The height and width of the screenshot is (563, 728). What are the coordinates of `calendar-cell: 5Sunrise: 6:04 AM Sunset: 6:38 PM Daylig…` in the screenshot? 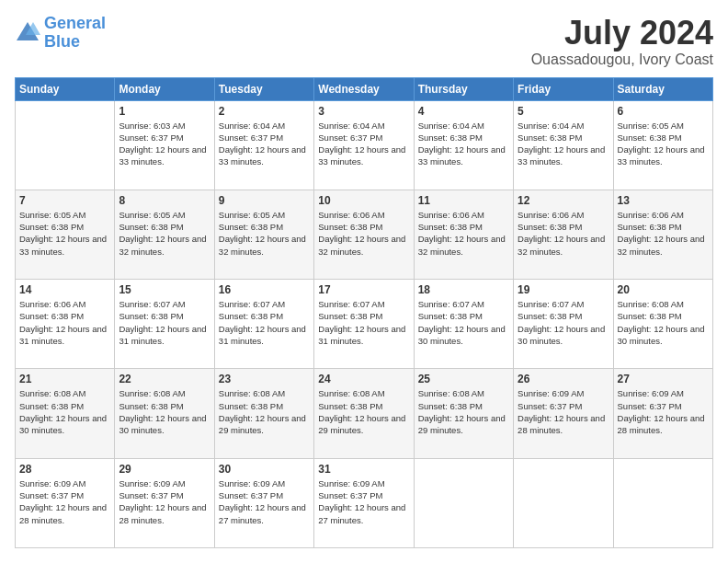 It's located at (563, 145).